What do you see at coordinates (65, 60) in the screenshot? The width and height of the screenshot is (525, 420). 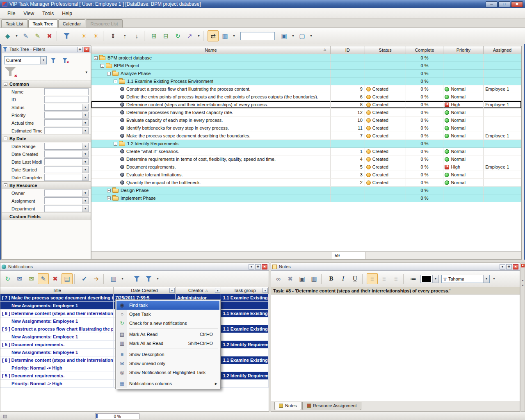 I see `clear-filter-button: ✖` at bounding box center [65, 60].